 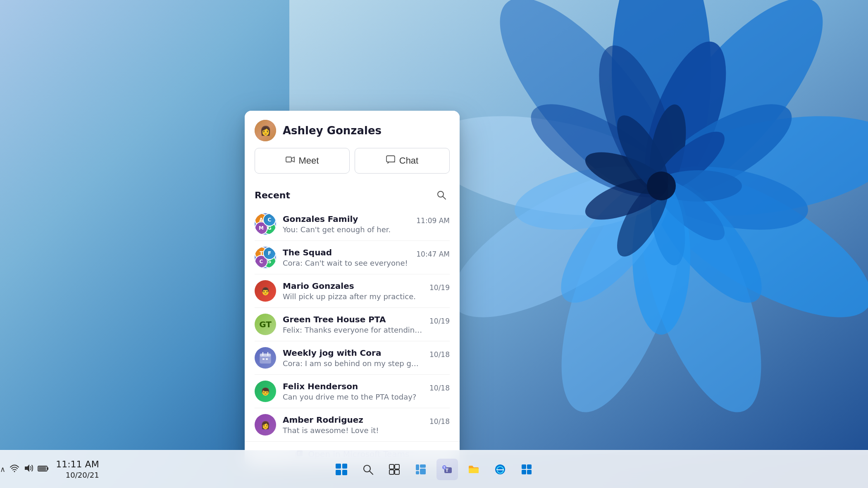 I want to click on list-item: Weekly jog with Cora Cora: I am so behin…, so click(x=352, y=358).